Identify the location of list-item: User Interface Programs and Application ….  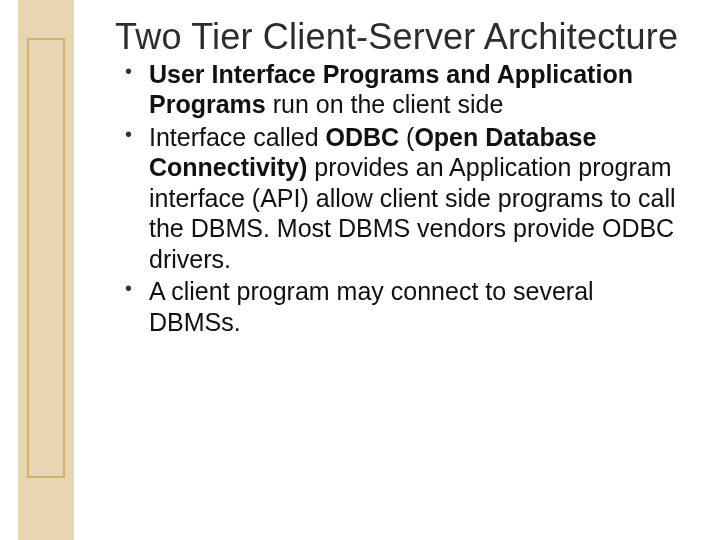
(408, 90).